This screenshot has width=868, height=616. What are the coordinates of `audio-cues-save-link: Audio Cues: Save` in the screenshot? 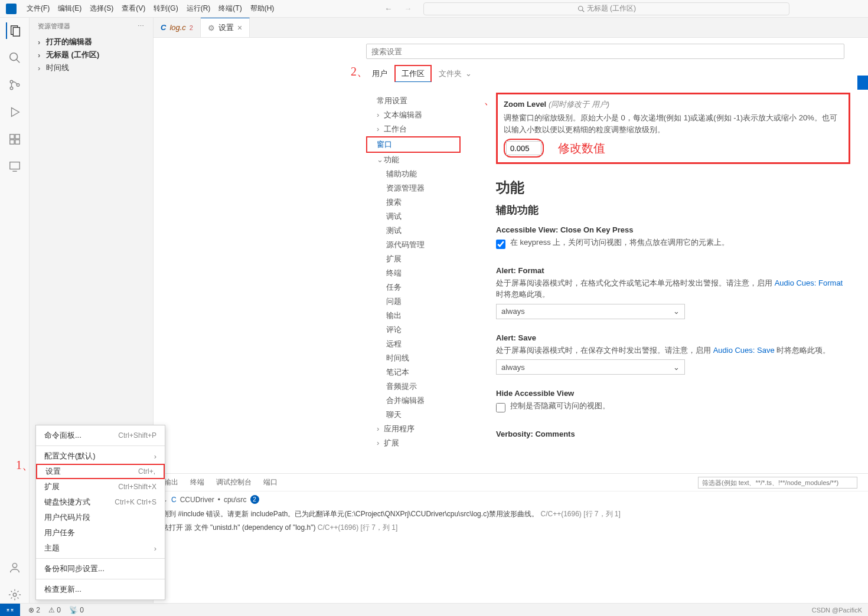 It's located at (744, 350).